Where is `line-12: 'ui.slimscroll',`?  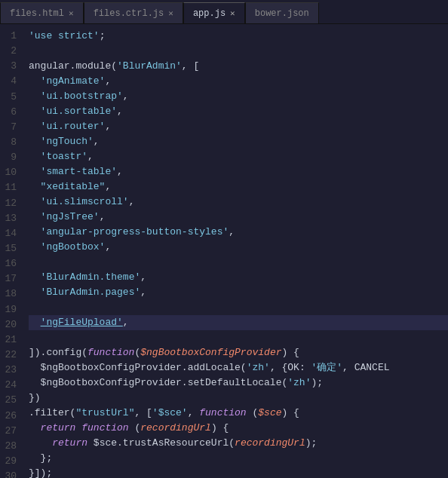 line-12: 'ui.slimscroll', is located at coordinates (238, 202).